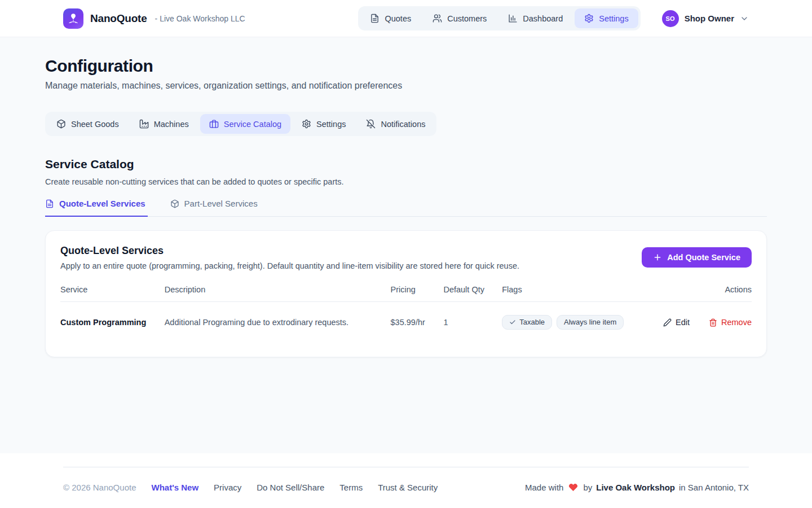  What do you see at coordinates (657, 257) in the screenshot?
I see `plus-icon` at bounding box center [657, 257].